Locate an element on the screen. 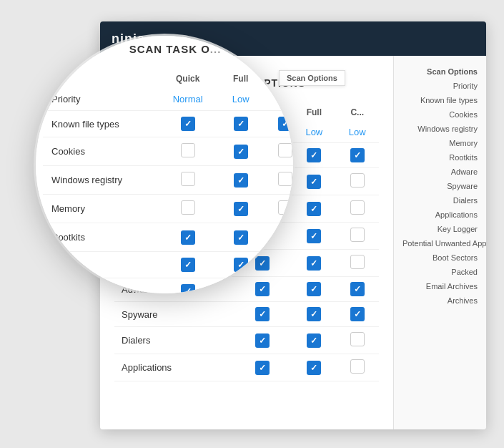 The image size is (504, 448). sidebar-item-email-archives: Email Archives is located at coordinates (440, 286).